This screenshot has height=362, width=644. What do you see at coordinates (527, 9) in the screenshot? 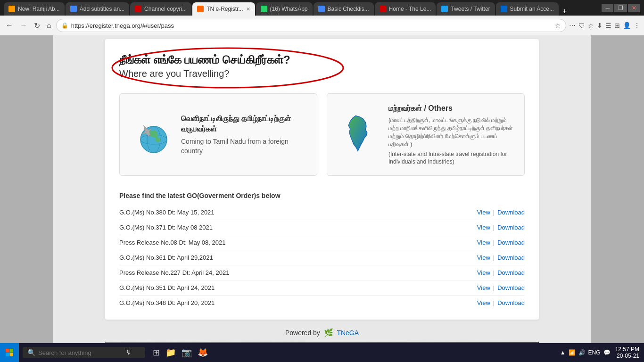
I see `tab-submit-access: Submit an Acce...` at bounding box center [527, 9].